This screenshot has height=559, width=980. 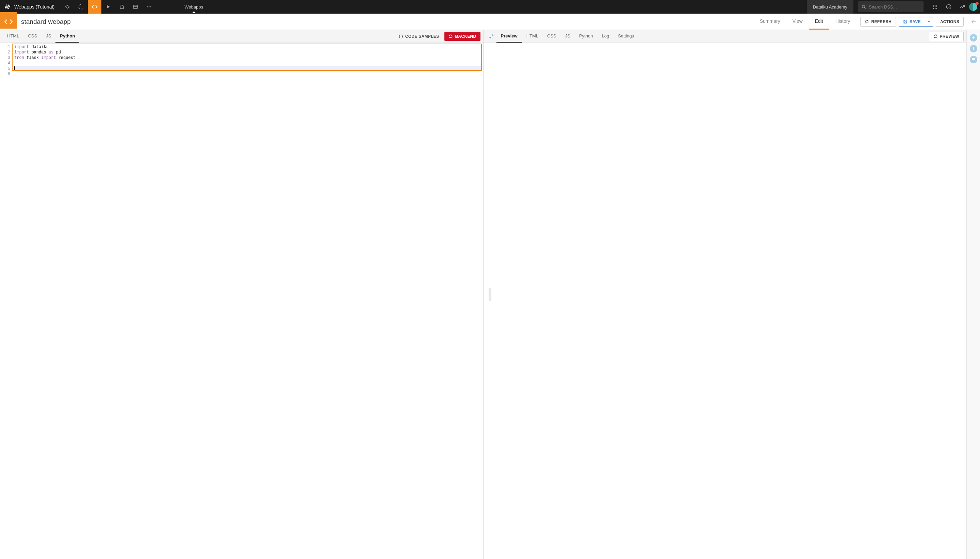 I want to click on cycle-icon, so click(x=81, y=7).